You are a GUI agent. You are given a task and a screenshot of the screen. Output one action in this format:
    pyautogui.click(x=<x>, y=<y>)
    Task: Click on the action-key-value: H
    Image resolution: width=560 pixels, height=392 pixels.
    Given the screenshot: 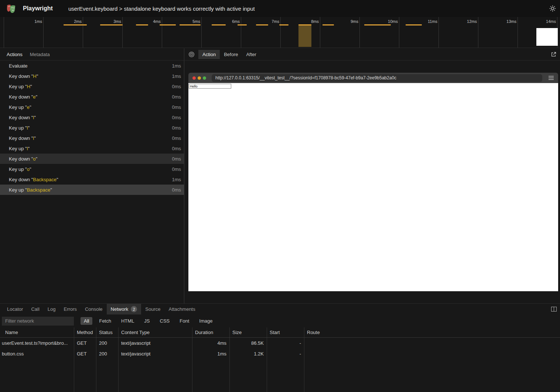 What is the action you would take?
    pyautogui.click(x=29, y=86)
    